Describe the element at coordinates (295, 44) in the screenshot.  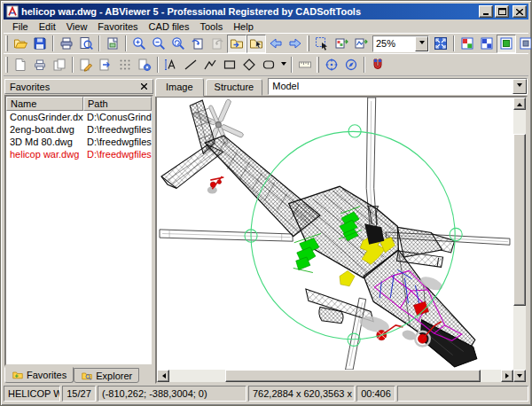
I see `forward-button` at that location.